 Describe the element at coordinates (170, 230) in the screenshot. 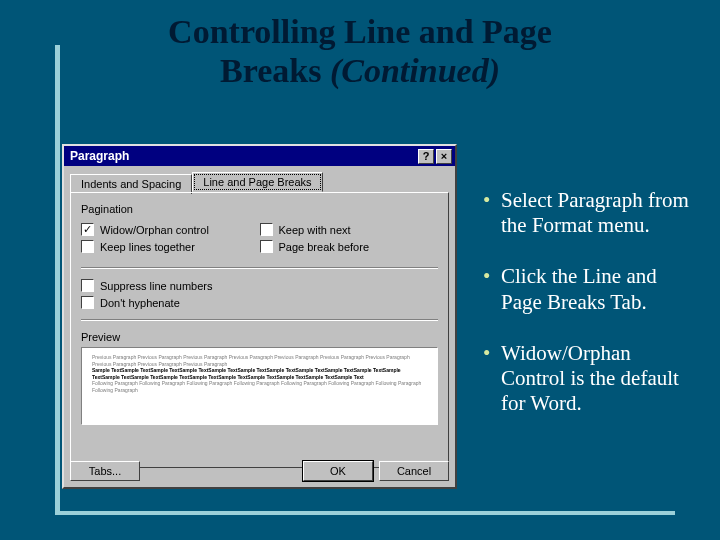

I see `checkbox-widow-orphan: ✓ Widow/Orphan control` at that location.